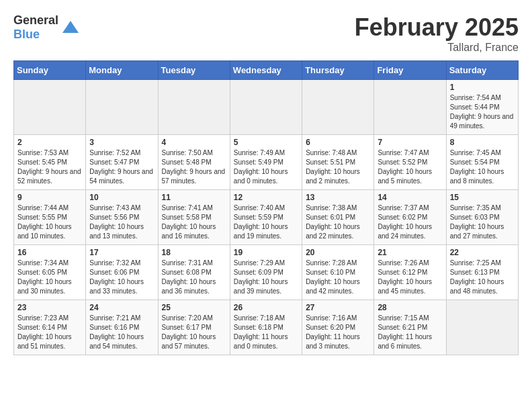 The height and width of the screenshot is (411, 532). I want to click on day-number: 17, so click(122, 253).